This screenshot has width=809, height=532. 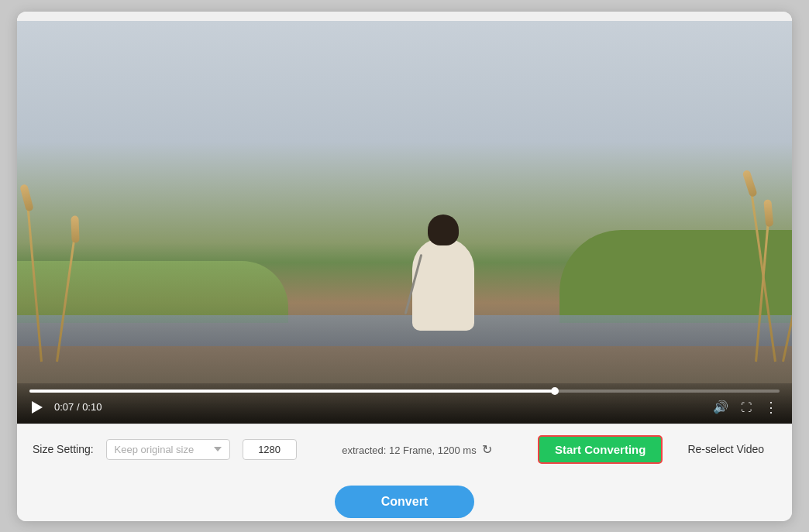 What do you see at coordinates (292, 391) in the screenshot?
I see `progress-fill` at bounding box center [292, 391].